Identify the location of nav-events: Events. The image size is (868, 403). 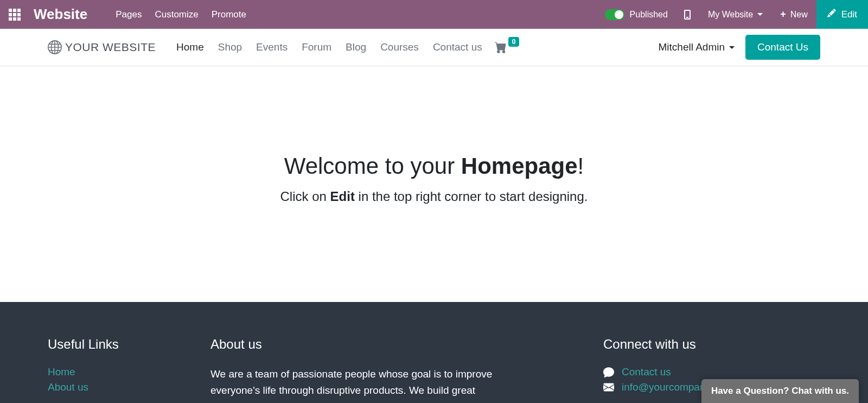
(272, 47).